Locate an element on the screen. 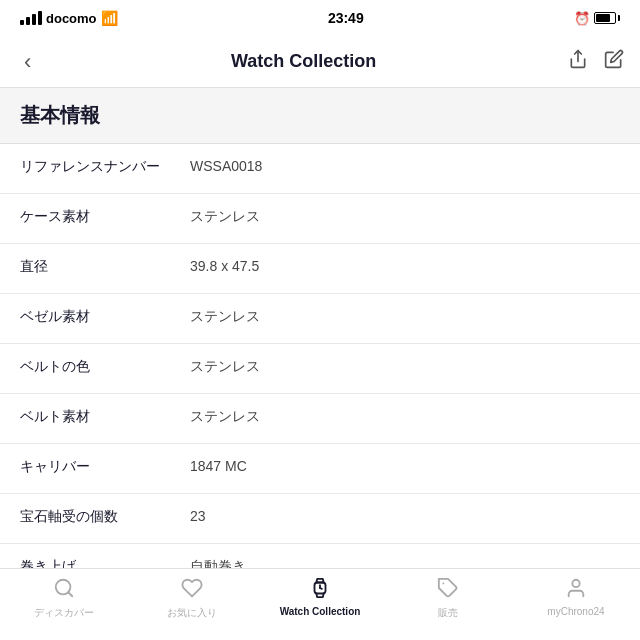 The height and width of the screenshot is (640, 640). tab-label-favorites: お気に入り is located at coordinates (192, 613).